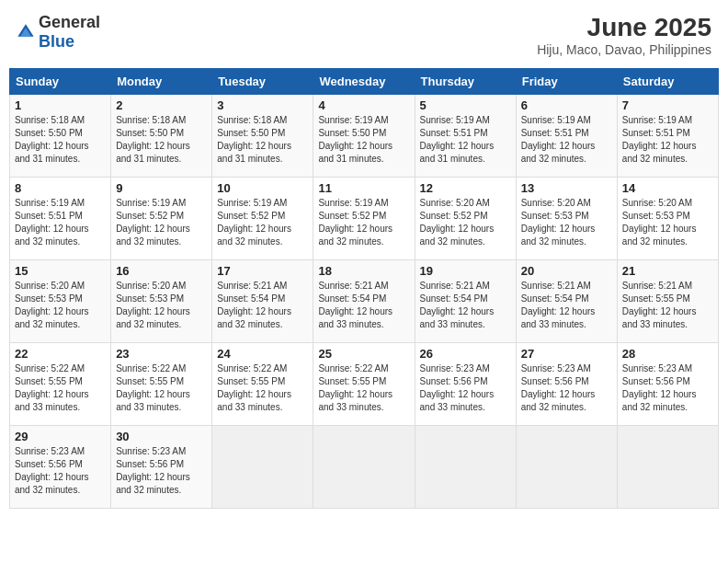 This screenshot has width=728, height=563. What do you see at coordinates (465, 188) in the screenshot?
I see `day-number: 12` at bounding box center [465, 188].